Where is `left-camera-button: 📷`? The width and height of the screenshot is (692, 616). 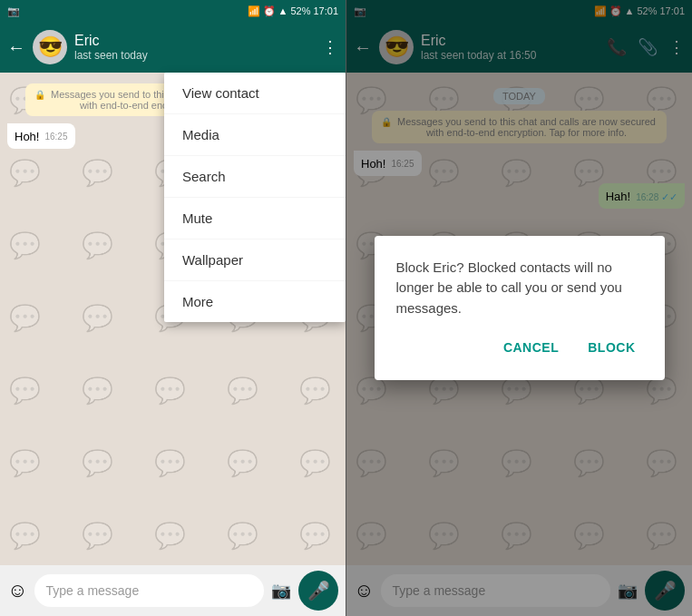
left-camera-button: 📷 is located at coordinates (281, 591).